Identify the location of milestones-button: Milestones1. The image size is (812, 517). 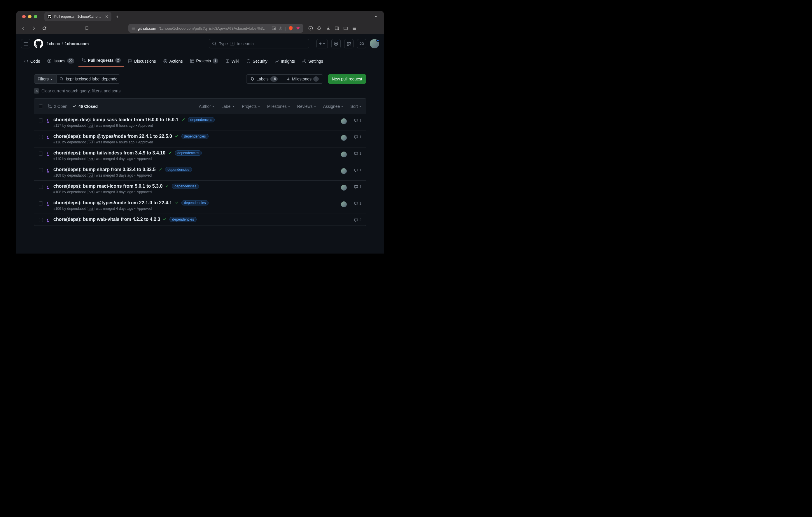
(302, 79).